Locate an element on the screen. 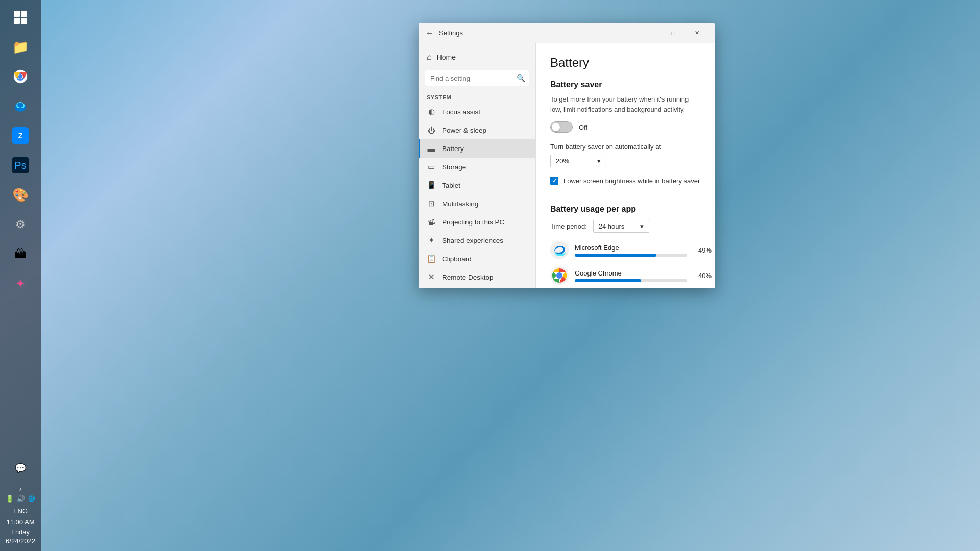  settings-window: ← Settings — □ ✕ ⌂ Home is located at coordinates (567, 156).